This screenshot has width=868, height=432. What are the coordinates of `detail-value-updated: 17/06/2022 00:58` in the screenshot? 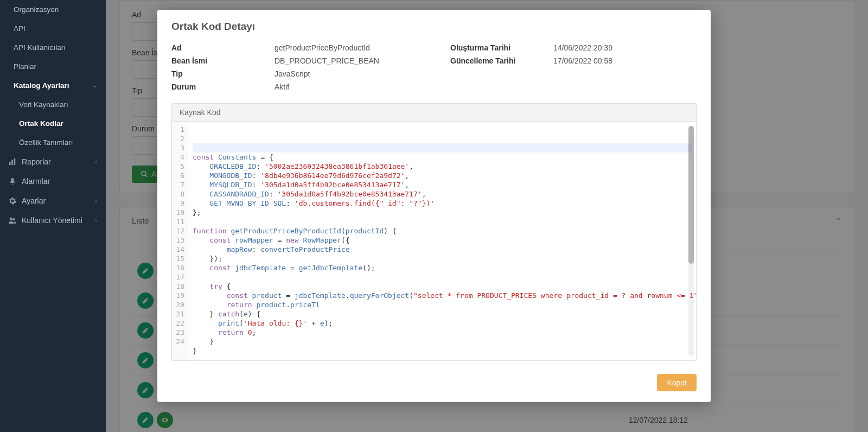 It's located at (583, 61).